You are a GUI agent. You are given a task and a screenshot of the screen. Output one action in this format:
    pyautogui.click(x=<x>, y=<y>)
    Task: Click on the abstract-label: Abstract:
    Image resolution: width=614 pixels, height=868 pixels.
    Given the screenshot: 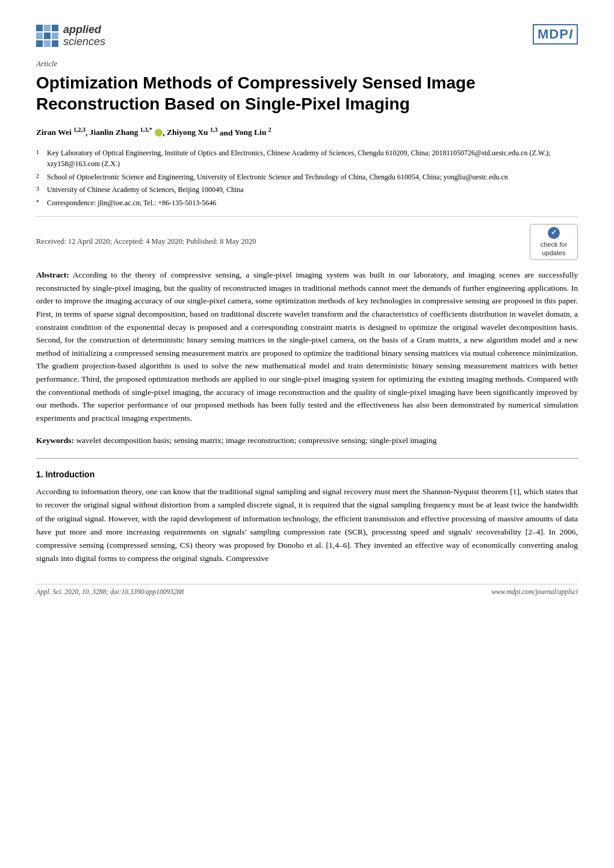 What is the action you would take?
    pyautogui.click(x=53, y=274)
    